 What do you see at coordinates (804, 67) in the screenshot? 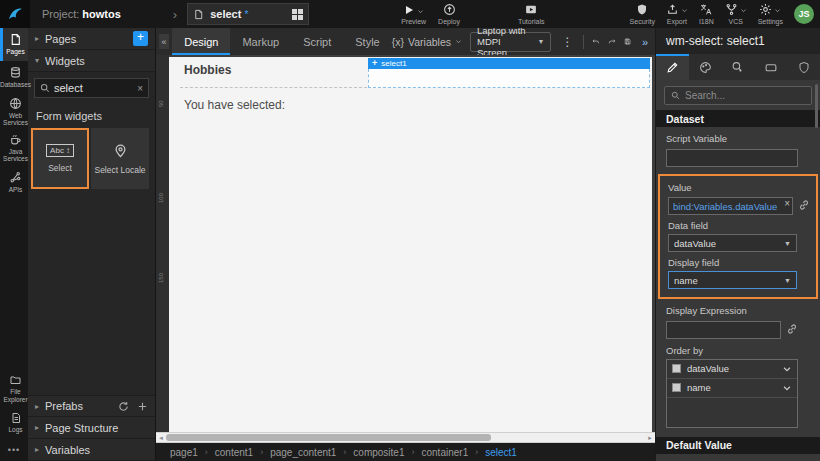
I see `tab-security` at bounding box center [804, 67].